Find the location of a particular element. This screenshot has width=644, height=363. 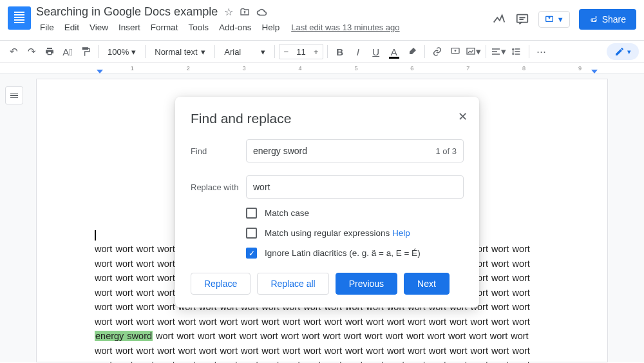

insert-comment-icon is located at coordinates (455, 52).